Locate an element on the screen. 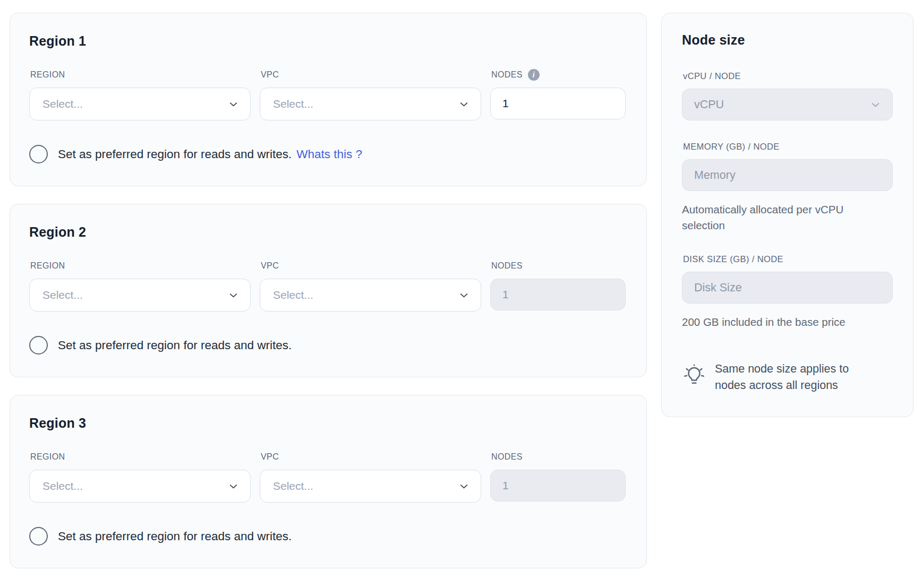 This screenshot has height=588, width=922. disk-input: Disk Size is located at coordinates (787, 288).